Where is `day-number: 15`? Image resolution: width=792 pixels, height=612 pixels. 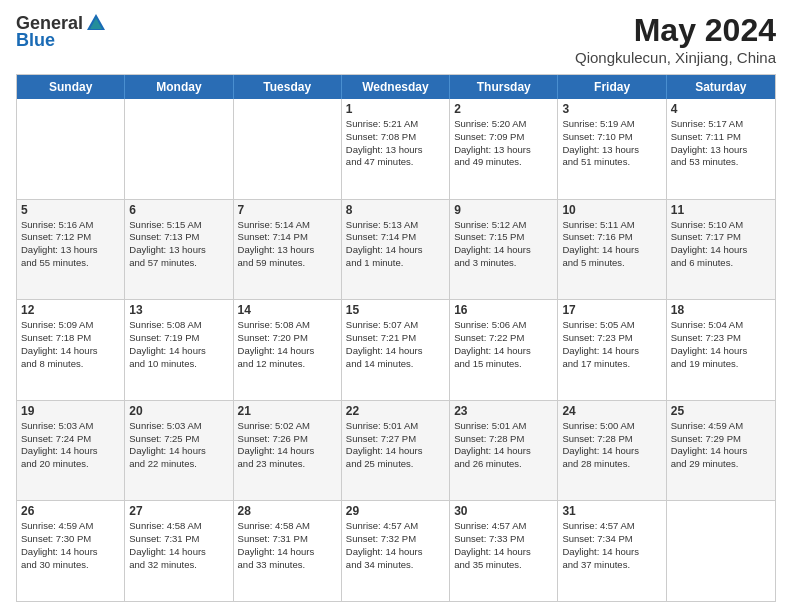
day-number: 15 is located at coordinates (396, 310).